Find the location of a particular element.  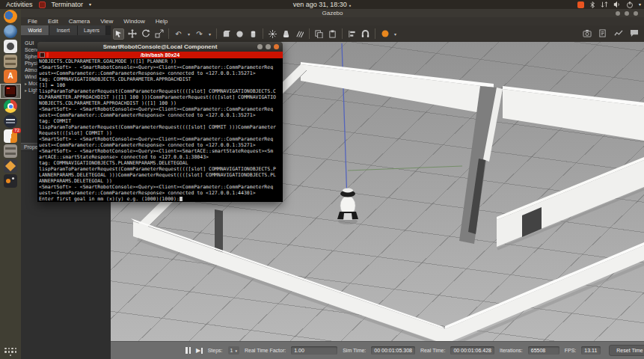

redo-history-icon: ▾ is located at coordinates (209, 34).